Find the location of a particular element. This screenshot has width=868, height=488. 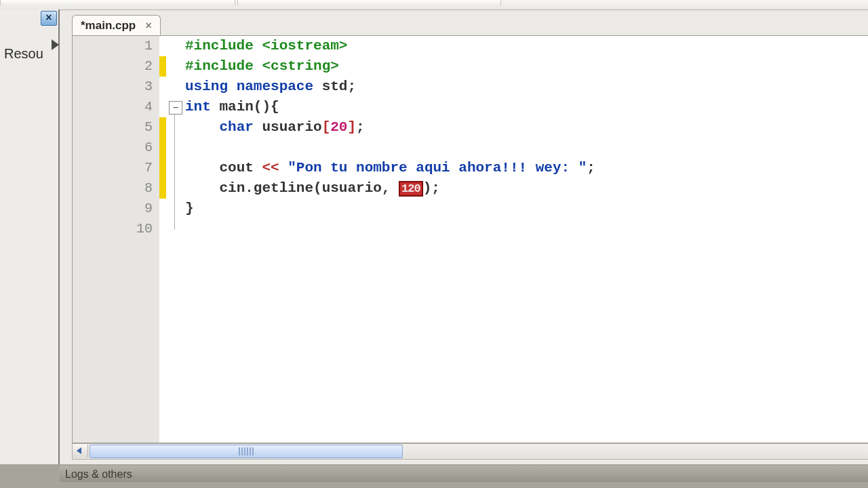

fold-toggle: − is located at coordinates (176, 108).